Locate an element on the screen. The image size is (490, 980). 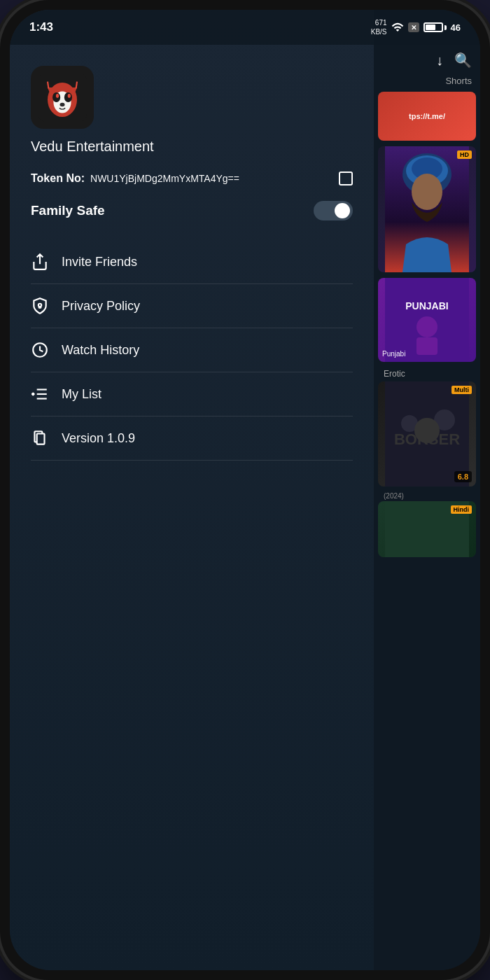
token-label: Token No: is located at coordinates (57, 178).